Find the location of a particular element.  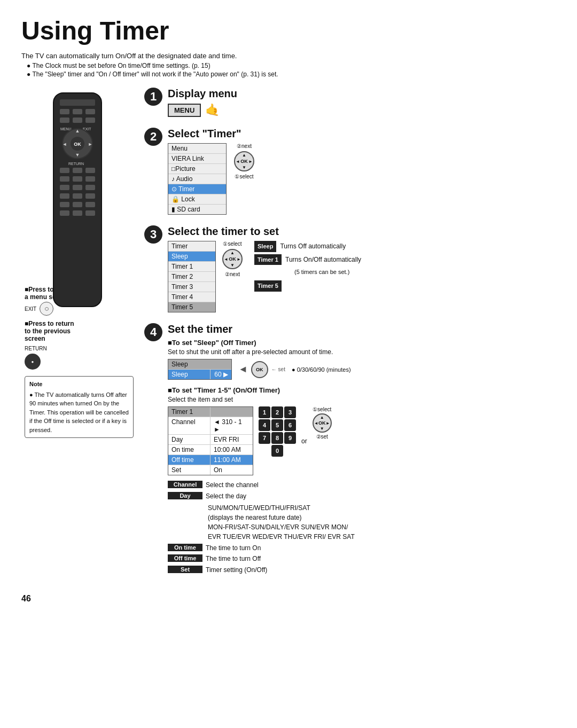

timer1-set-label: Set is located at coordinates (189, 470).